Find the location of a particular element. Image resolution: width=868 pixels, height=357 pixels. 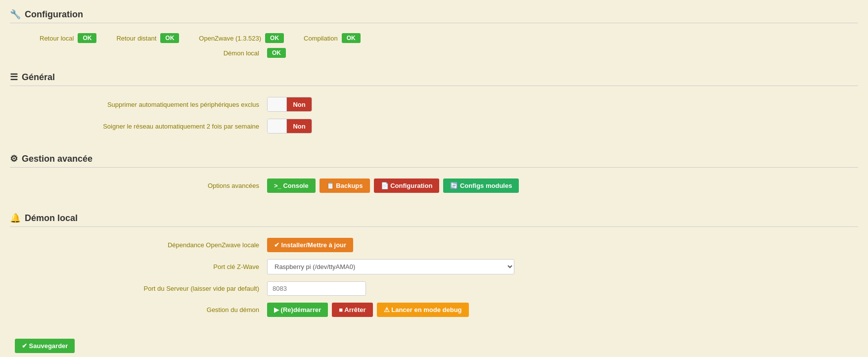

configuration-header: 🔧 Configuration is located at coordinates (434, 14).